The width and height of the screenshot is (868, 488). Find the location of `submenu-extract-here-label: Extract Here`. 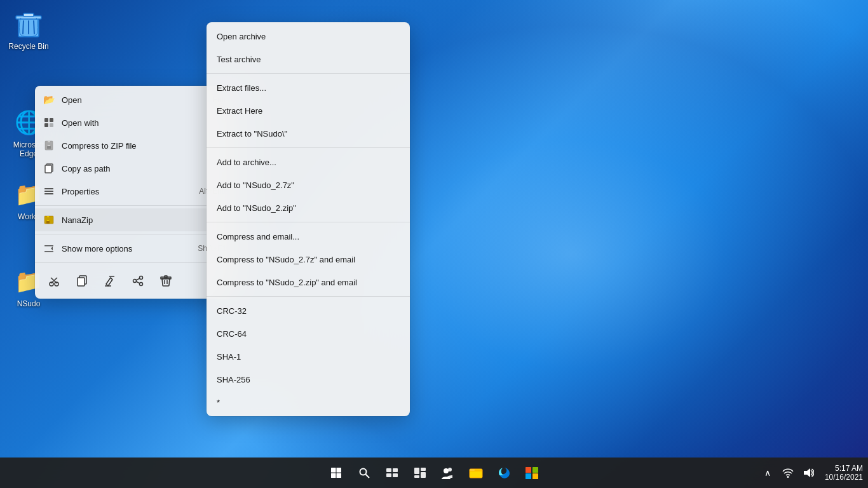

submenu-extract-here-label: Extract Here is located at coordinates (240, 111).